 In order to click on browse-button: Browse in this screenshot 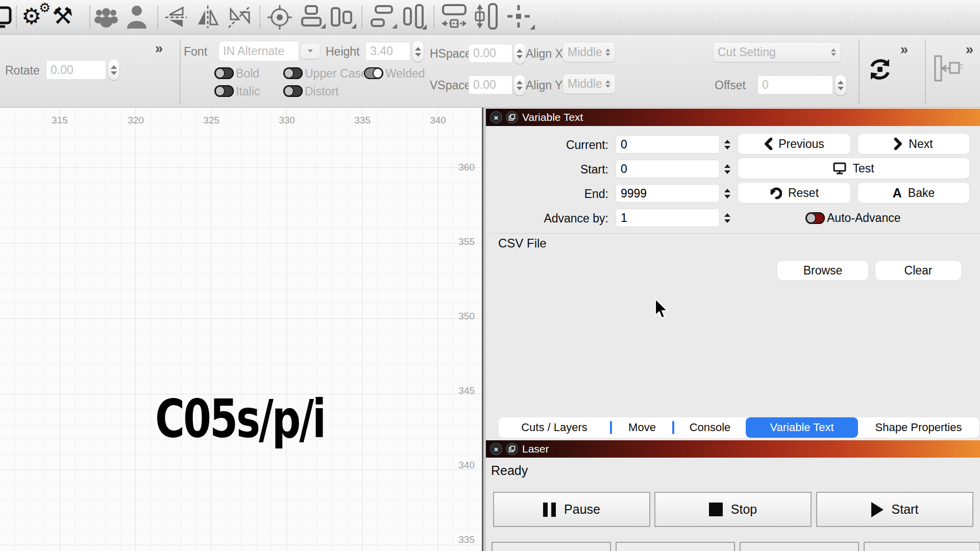, I will do `click(823, 270)`.